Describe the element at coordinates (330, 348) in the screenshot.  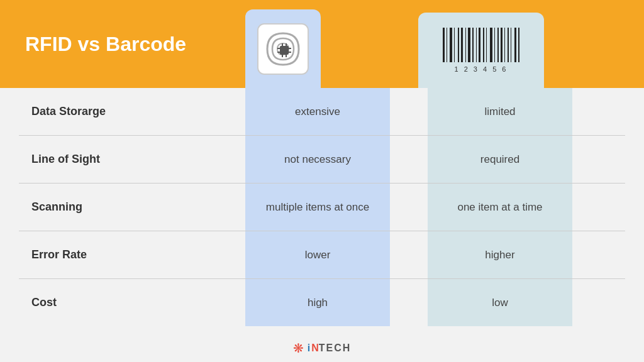
I see `logo-text: iNTECH` at that location.